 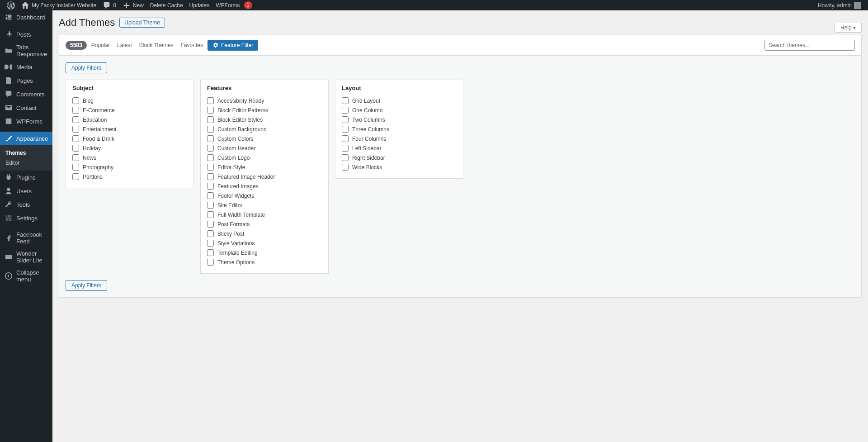 What do you see at coordinates (264, 186) in the screenshot?
I see `filter-checkbox: Featured Images` at bounding box center [264, 186].